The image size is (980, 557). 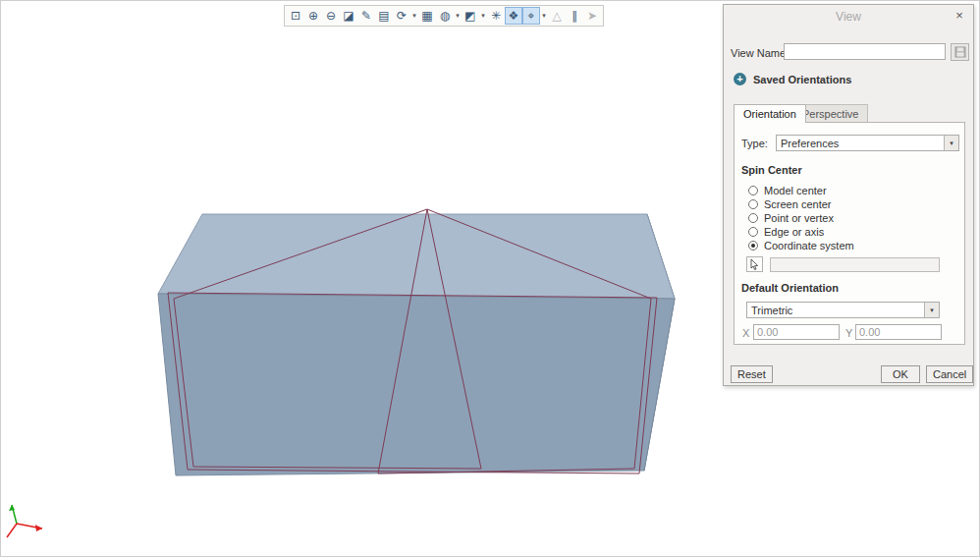 I want to click on csys-display-caret: ▾, so click(x=544, y=16).